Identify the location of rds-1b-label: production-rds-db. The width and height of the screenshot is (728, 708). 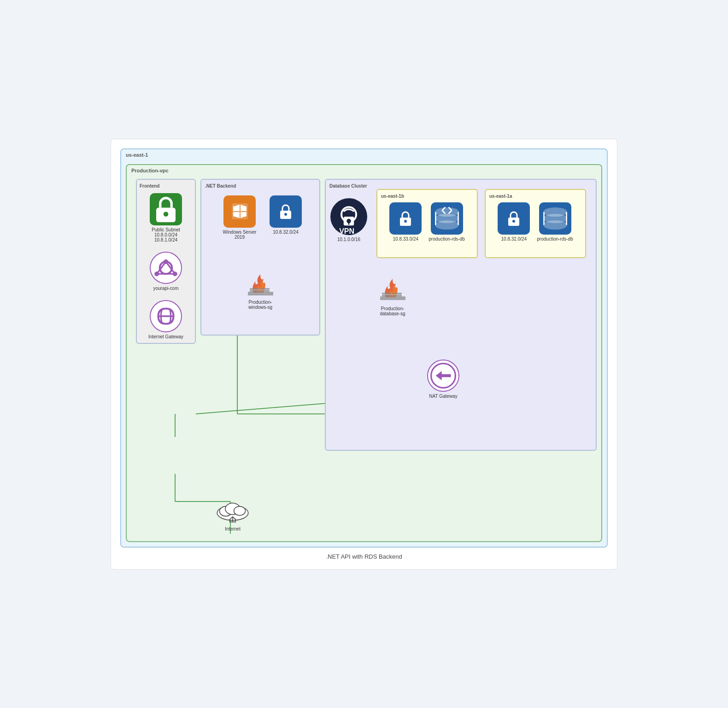
(446, 239).